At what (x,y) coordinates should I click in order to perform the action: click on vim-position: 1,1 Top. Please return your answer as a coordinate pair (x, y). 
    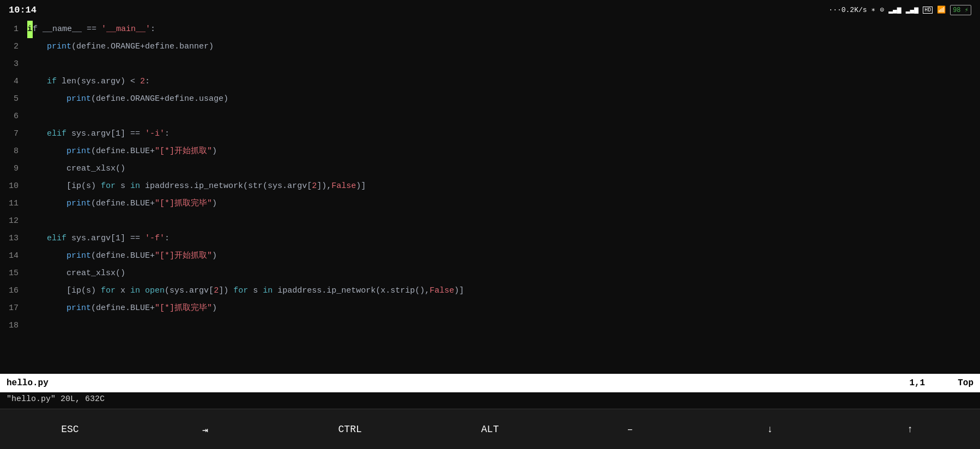
    Looking at the image, I should click on (941, 383).